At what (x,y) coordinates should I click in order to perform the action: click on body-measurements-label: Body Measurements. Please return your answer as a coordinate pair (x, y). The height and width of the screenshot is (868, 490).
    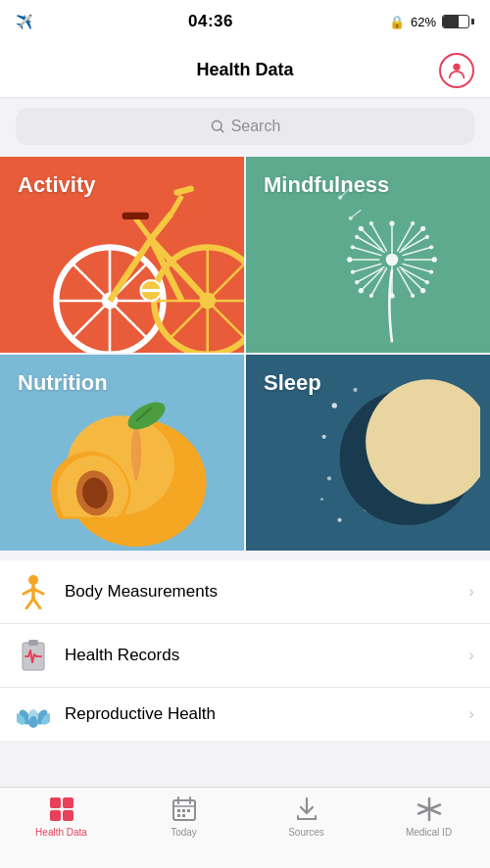
    Looking at the image, I should click on (267, 592).